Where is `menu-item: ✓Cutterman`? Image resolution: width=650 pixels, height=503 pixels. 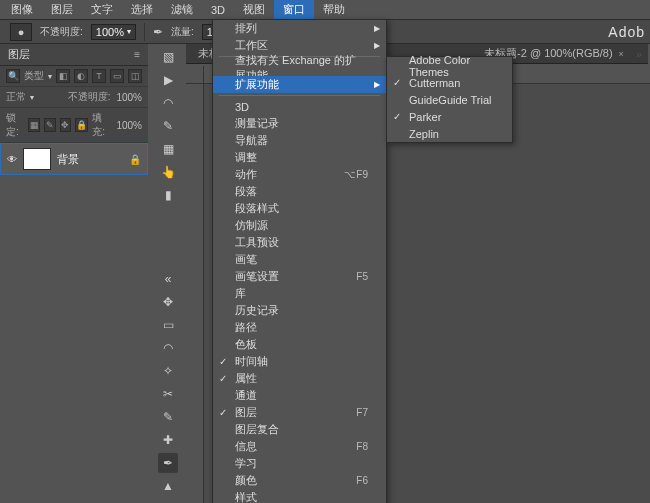
menu-item: ✓Cutterman is located at coordinates (450, 82).